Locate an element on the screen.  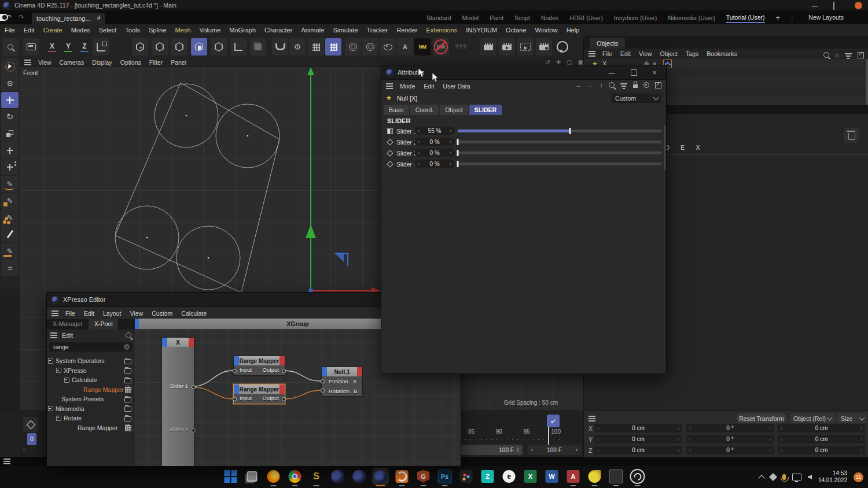
spline-pen-tool: ✎ is located at coordinates (10, 184).